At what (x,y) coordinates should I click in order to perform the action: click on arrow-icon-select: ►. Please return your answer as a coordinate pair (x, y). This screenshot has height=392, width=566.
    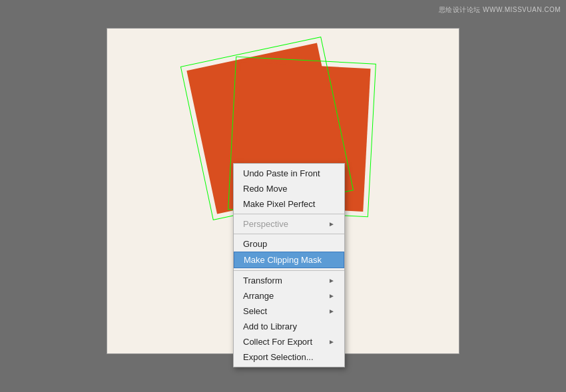
    Looking at the image, I should click on (332, 311).